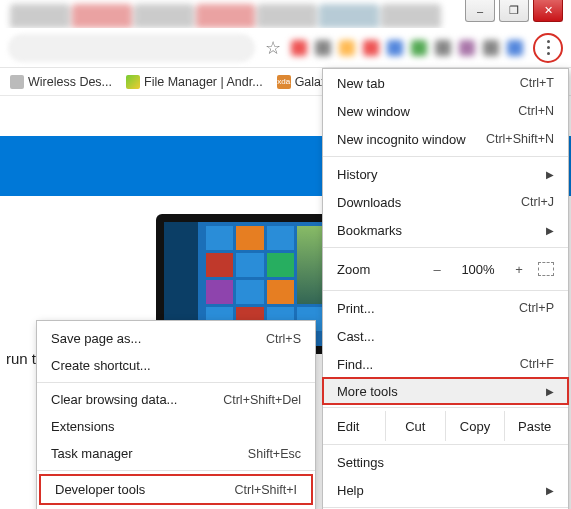  Describe the element at coordinates (537, 364) in the screenshot. I see `menu-shortcut: Ctrl+F` at that location.